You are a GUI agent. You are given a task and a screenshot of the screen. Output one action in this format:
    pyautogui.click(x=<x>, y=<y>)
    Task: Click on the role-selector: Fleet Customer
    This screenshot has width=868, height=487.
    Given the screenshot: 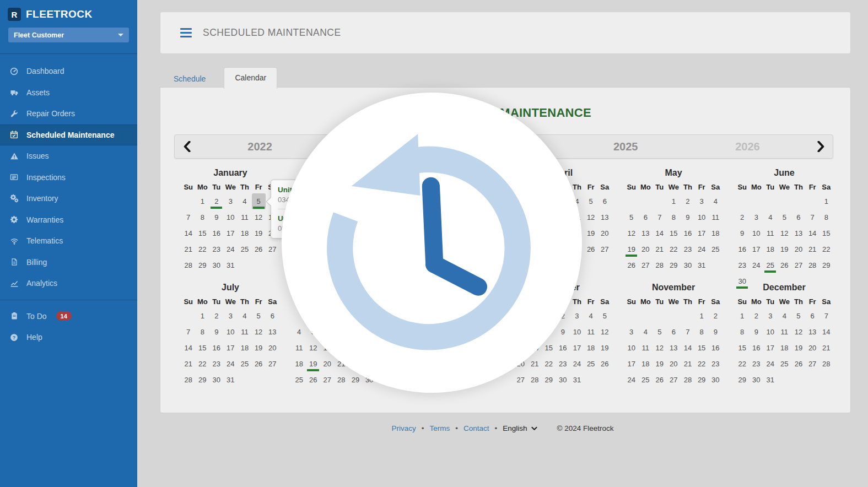 What is the action you would take?
    pyautogui.click(x=68, y=35)
    